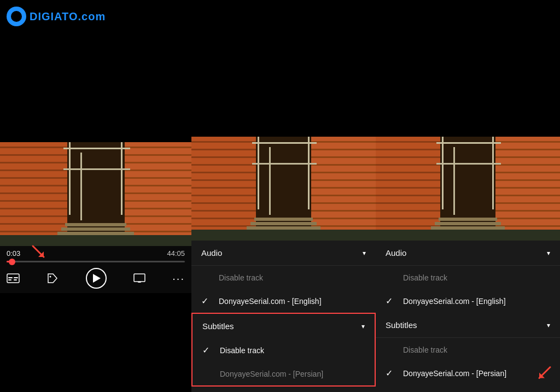 This screenshot has width=560, height=392. Describe the element at coordinates (468, 235) in the screenshot. I see `ground-r` at that location.